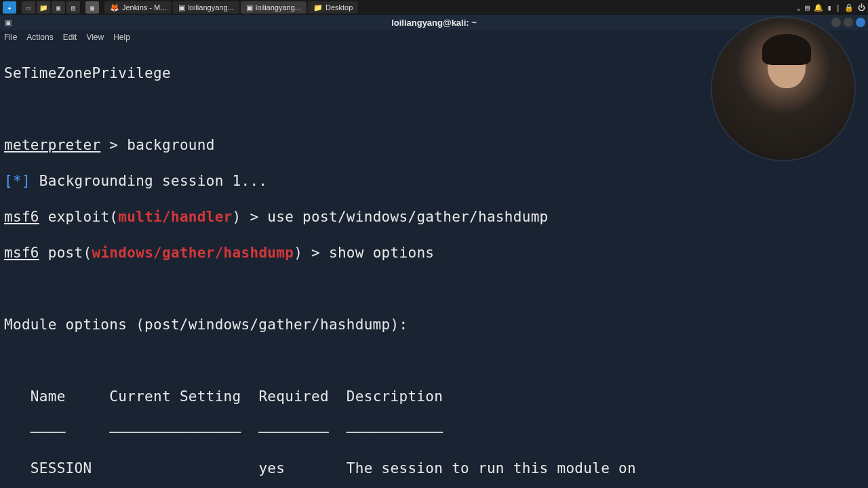  I want to click on taskbar-files-icon: 📁, so click(43, 7).